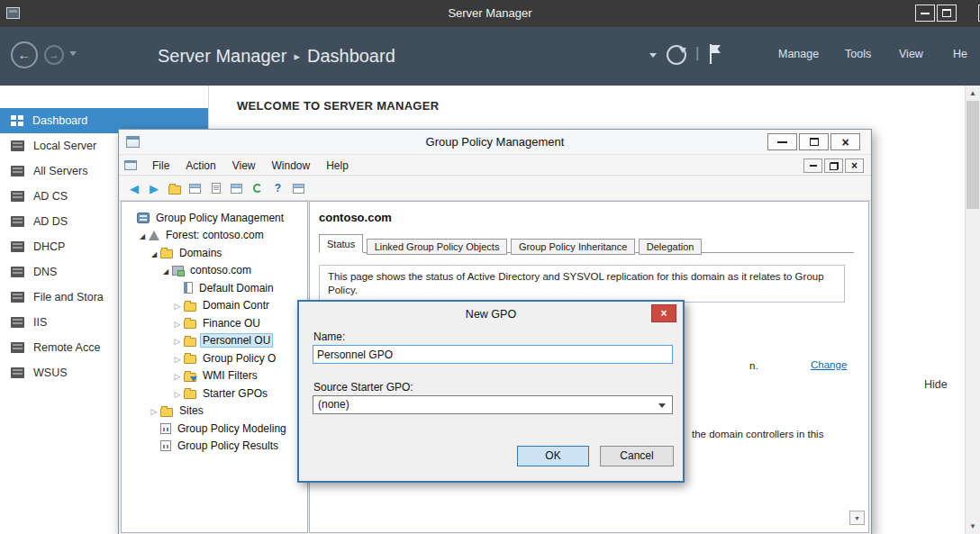  Describe the element at coordinates (214, 323) in the screenshot. I see `tree-item-finance-ou: Finance OU` at that location.